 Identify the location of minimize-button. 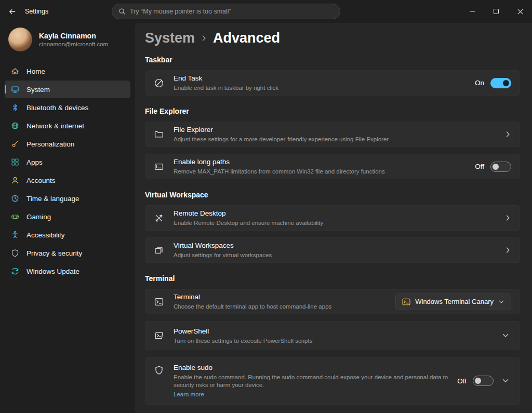
(472, 11).